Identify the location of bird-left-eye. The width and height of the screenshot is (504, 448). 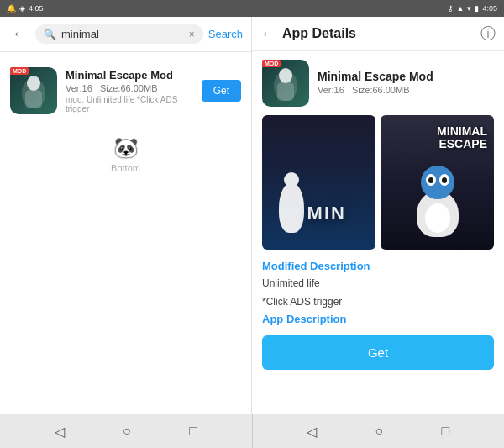
(431, 180).